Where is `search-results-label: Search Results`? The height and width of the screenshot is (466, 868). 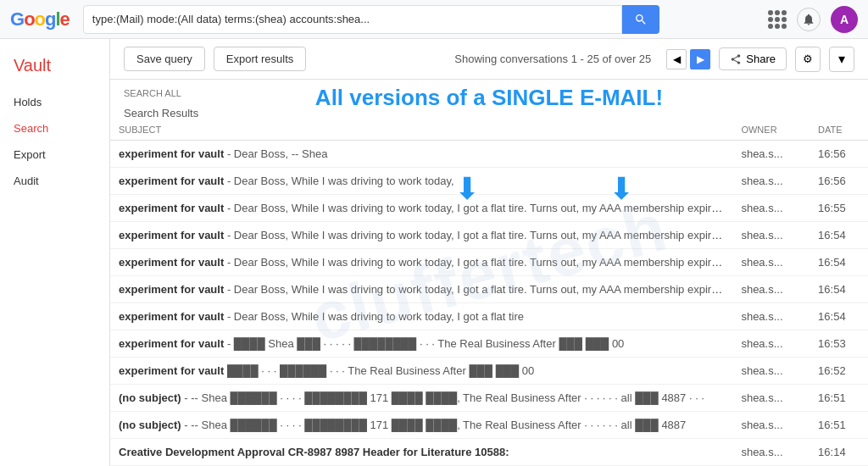 search-results-label: Search Results is located at coordinates (489, 110).